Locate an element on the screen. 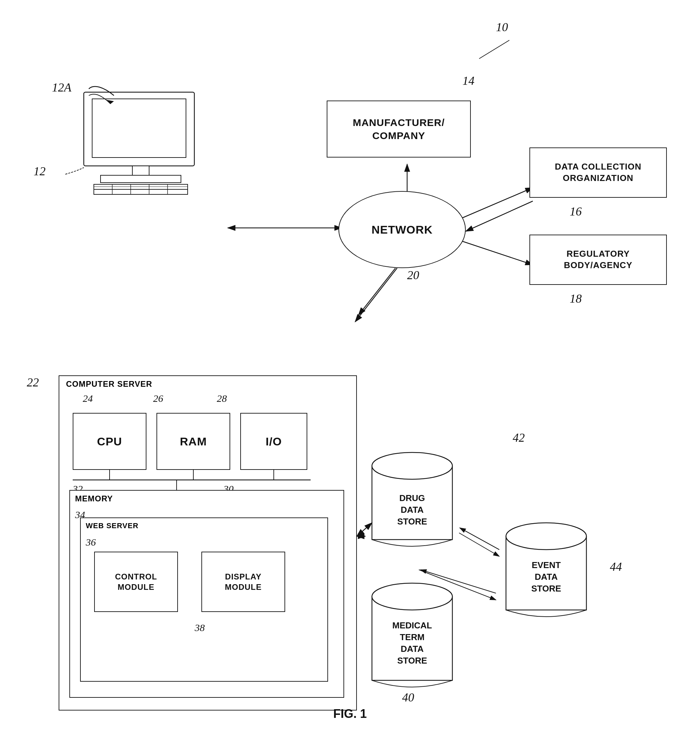 The image size is (700, 741). event-cylinder-svg: EVENT DATA STORE is located at coordinates (546, 570).